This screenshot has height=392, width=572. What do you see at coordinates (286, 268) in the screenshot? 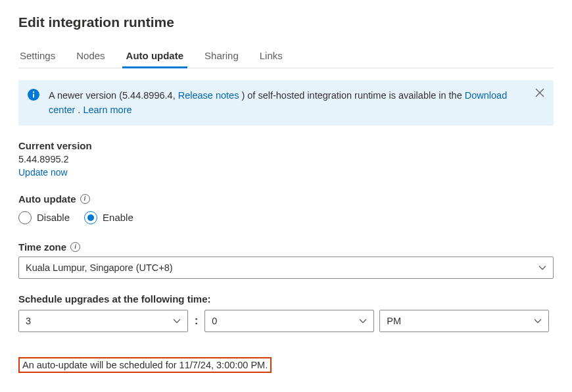
I see `time-zone-select: Kuala Lumpur, Singapore (UTC+8)` at bounding box center [286, 268].